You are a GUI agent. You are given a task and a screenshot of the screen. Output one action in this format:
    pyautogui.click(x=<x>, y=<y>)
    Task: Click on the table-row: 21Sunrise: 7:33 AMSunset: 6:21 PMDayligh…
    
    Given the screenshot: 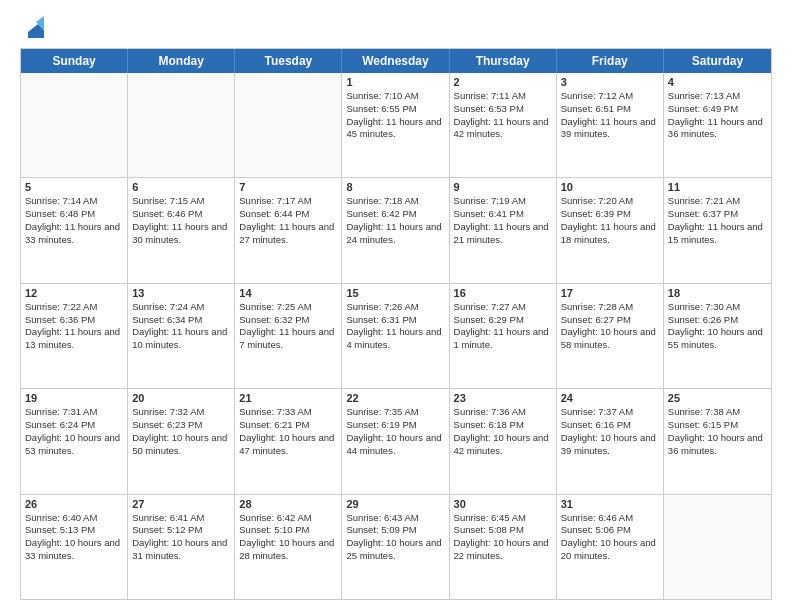 What is the action you would take?
    pyautogui.click(x=288, y=441)
    